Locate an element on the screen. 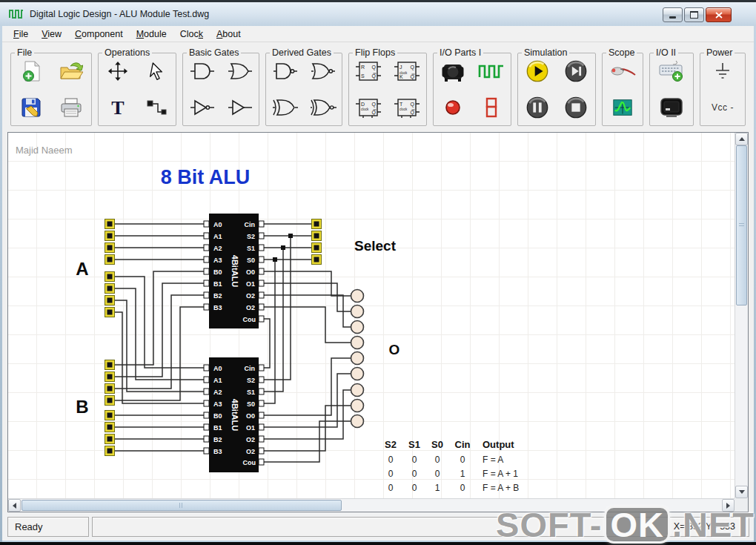 The width and height of the screenshot is (756, 545). nand-gate-button is located at coordinates (285, 71).